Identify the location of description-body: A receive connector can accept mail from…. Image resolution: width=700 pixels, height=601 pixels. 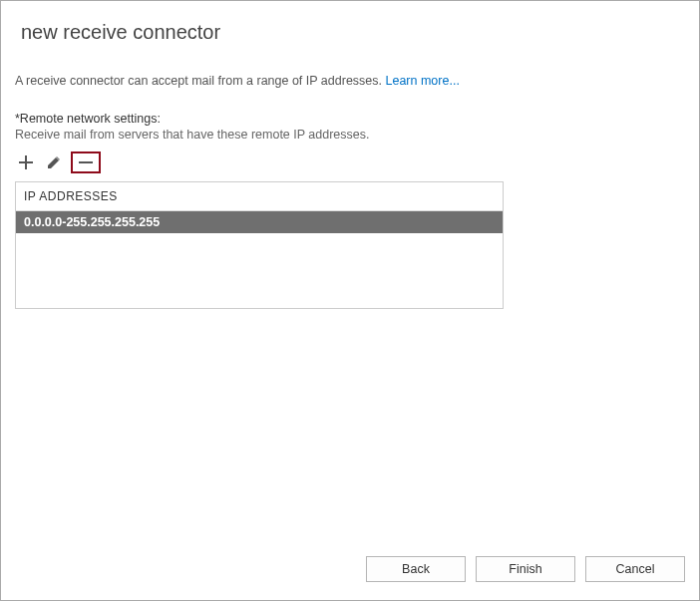
(198, 81).